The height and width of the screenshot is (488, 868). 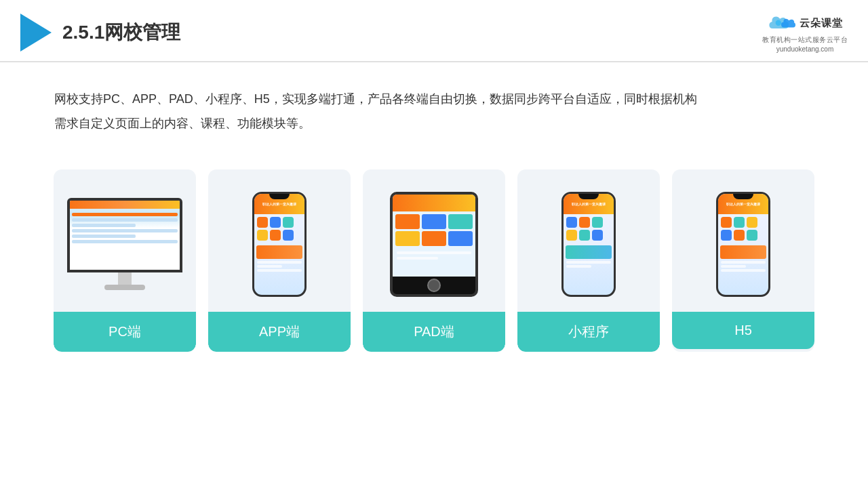 I want to click on pad-icon, so click(x=434, y=244).